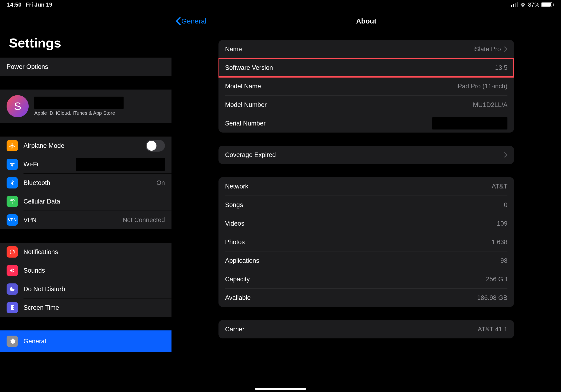 The height and width of the screenshot is (392, 561). What do you see at coordinates (144, 220) in the screenshot?
I see `vpn-value: Not Connected` at bounding box center [144, 220].